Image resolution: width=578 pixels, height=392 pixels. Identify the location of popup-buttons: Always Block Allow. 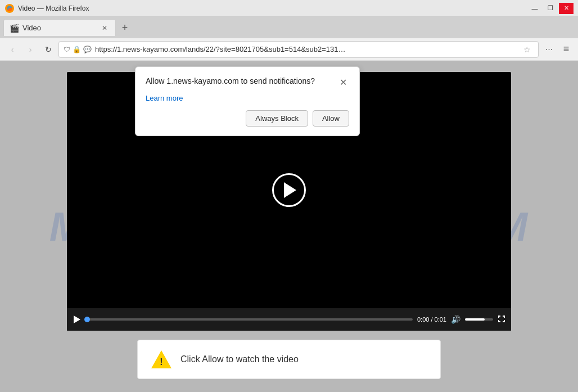
(247, 118).